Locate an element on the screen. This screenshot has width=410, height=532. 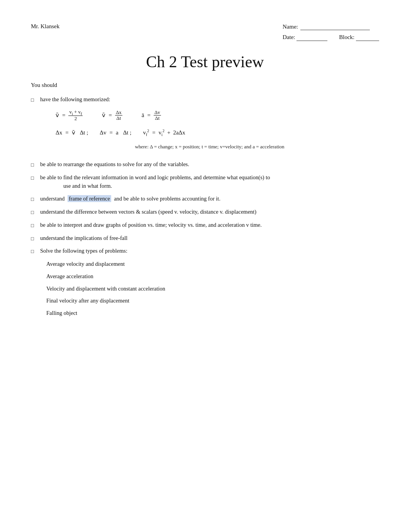
page-title: Ch 2 Test preview is located at coordinates (205, 62).